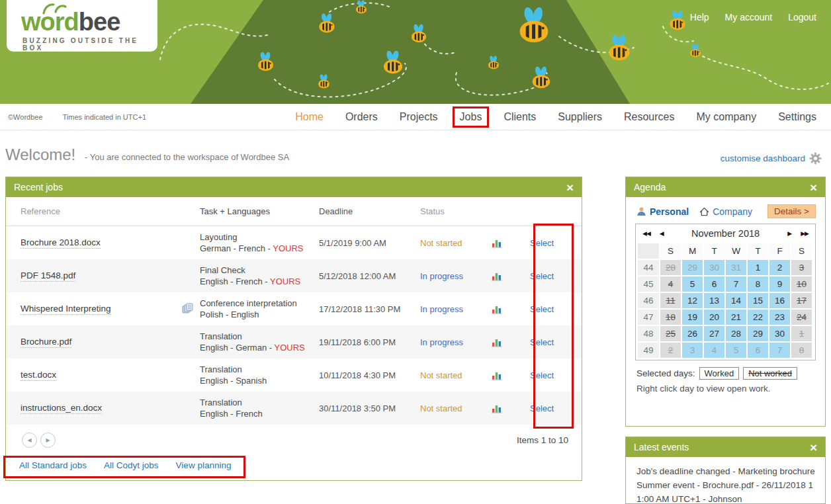  Describe the element at coordinates (450, 376) in the screenshot. I see `status-label: Not started` at that location.